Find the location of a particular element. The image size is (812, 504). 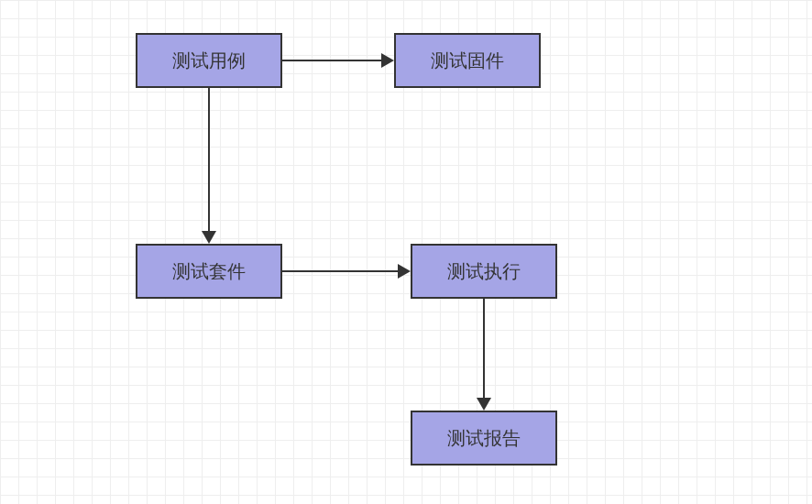

edge-execute-to-report is located at coordinates (484, 348).